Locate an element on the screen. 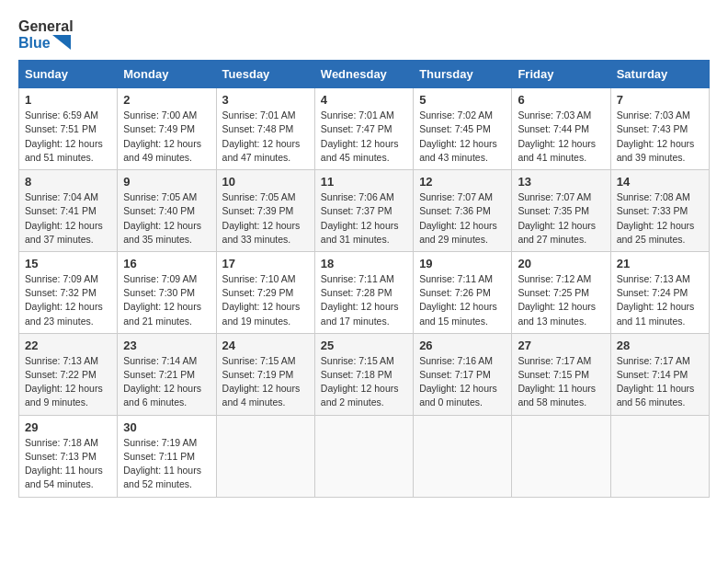 The image size is (728, 563). day-cell: 7Sunrise: 7:03 AM Sunset: 7:43 PM Daylig… is located at coordinates (660, 129).